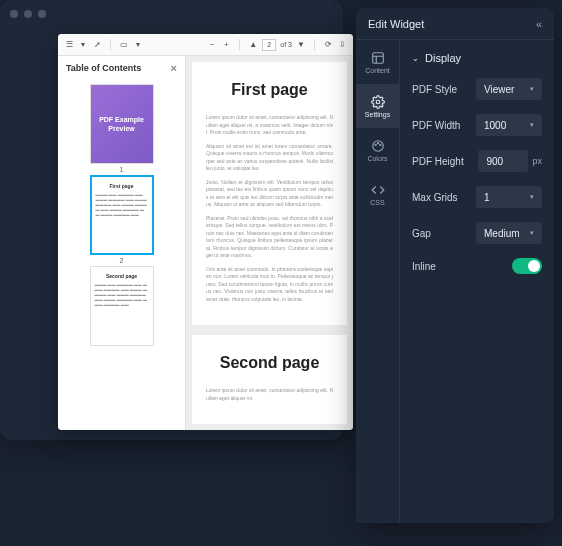  Describe the element at coordinates (378, 58) in the screenshot. I see `content-icon` at that location.